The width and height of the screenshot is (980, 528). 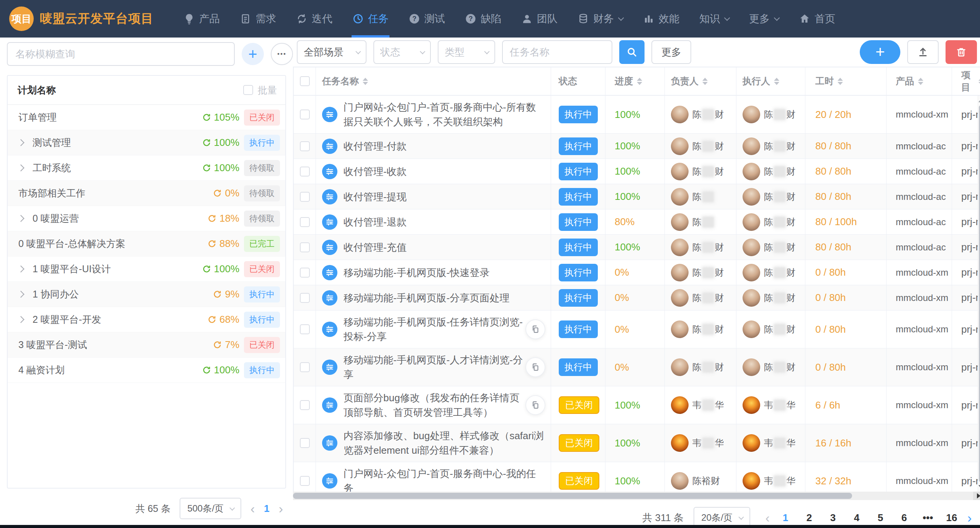 I want to click on table-row: 移动端功能-手机网页版-分享页面处理 执行中 0%, so click(x=637, y=298).